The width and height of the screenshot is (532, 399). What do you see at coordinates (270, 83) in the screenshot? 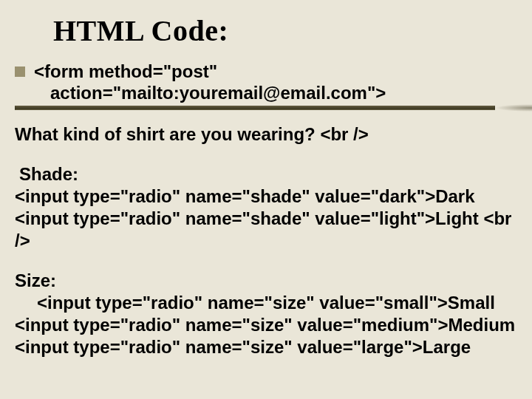
I see `bullet-item: <form method="post" action="mailto:youre…` at bounding box center [270, 83].